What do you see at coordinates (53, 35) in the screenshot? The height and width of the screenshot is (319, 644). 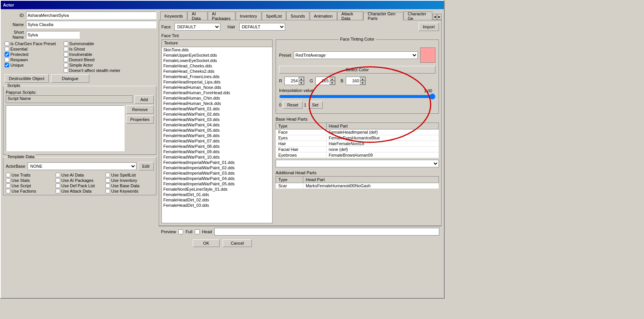 I see `short-name-input` at bounding box center [53, 35].